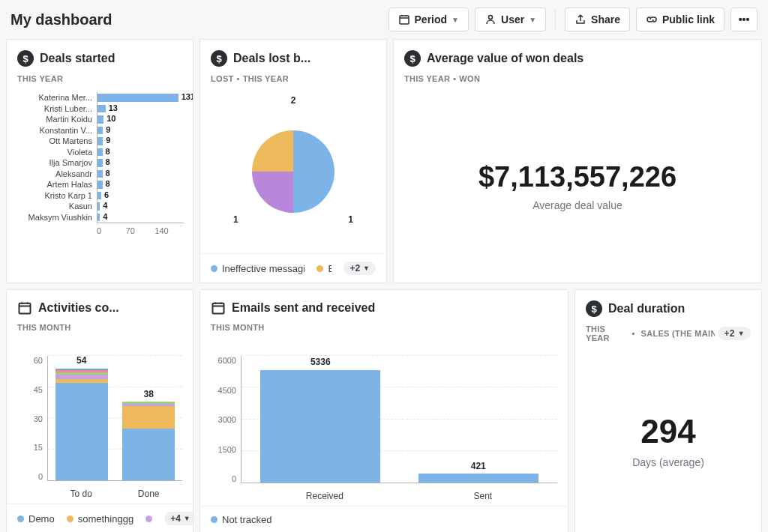 Image resolution: width=768 pixels, height=532 pixels. I want to click on hbar-label: Artem Halas, so click(52, 184).